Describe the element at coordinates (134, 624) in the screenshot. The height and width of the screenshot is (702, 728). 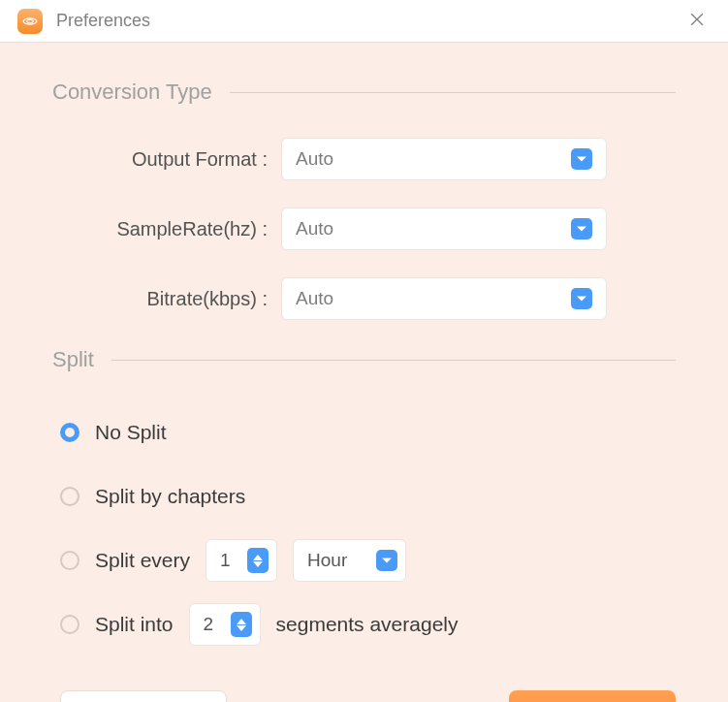
I see `split-label: Split into` at that location.